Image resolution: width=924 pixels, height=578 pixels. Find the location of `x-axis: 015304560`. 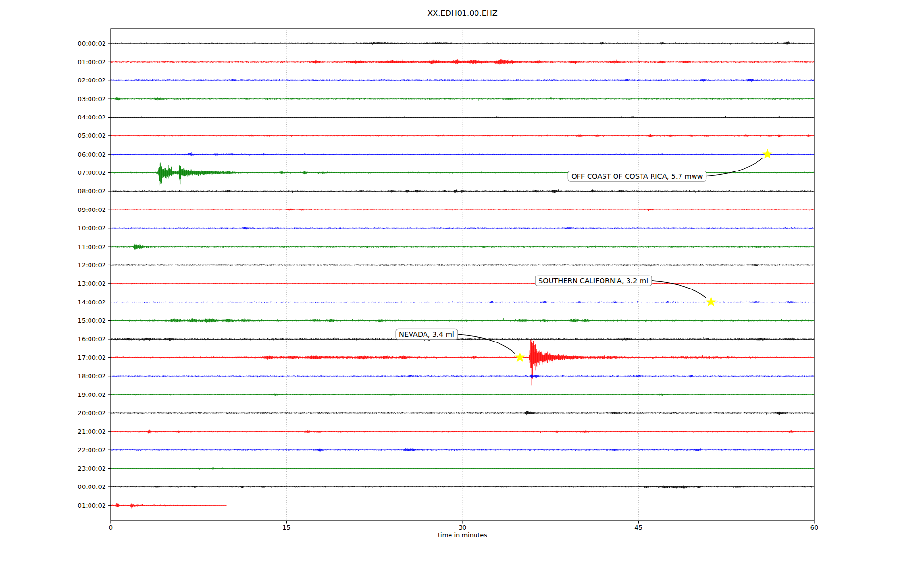

x-axis: 015304560 is located at coordinates (463, 526).